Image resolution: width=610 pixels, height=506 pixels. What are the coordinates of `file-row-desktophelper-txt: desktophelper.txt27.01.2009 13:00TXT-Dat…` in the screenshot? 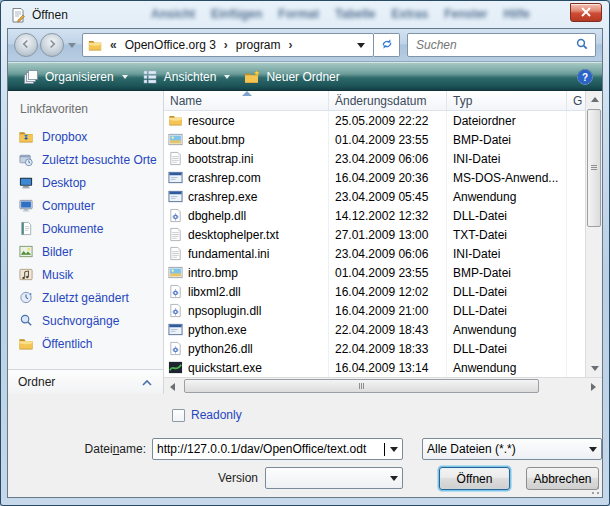 It's located at (374, 234).